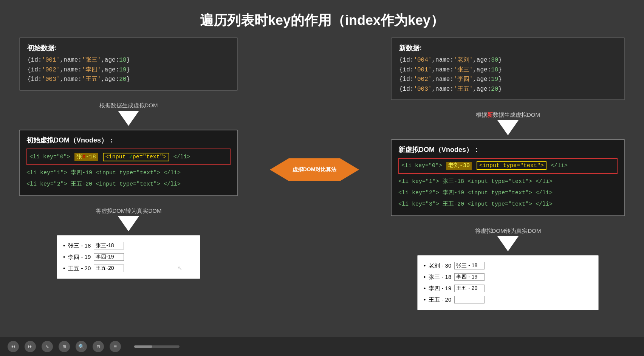  What do you see at coordinates (508, 277) in the screenshot?
I see `right-real-dom-item-2: • 张三 - 18` at bounding box center [508, 277].